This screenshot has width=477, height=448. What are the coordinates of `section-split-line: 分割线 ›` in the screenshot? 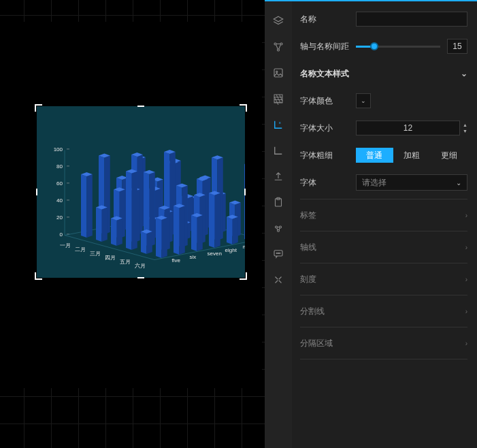 It's located at (384, 311).